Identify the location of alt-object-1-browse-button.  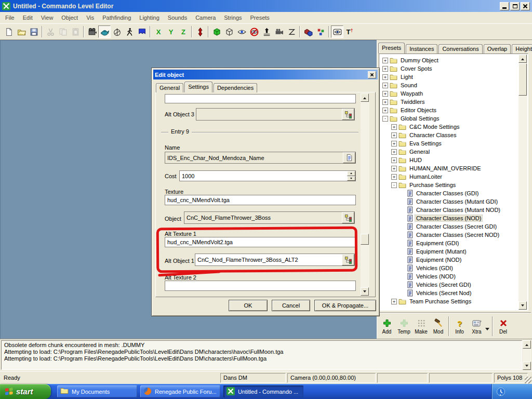
(348, 260).